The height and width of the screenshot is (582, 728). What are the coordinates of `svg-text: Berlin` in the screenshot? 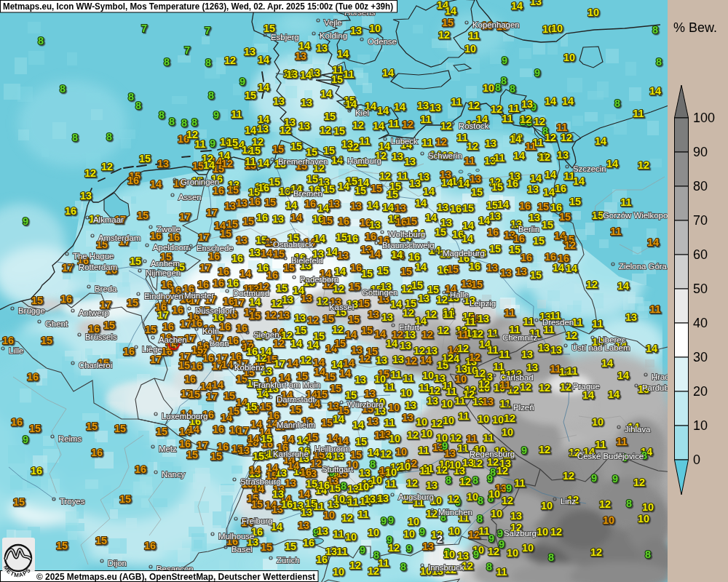 It's located at (529, 229).